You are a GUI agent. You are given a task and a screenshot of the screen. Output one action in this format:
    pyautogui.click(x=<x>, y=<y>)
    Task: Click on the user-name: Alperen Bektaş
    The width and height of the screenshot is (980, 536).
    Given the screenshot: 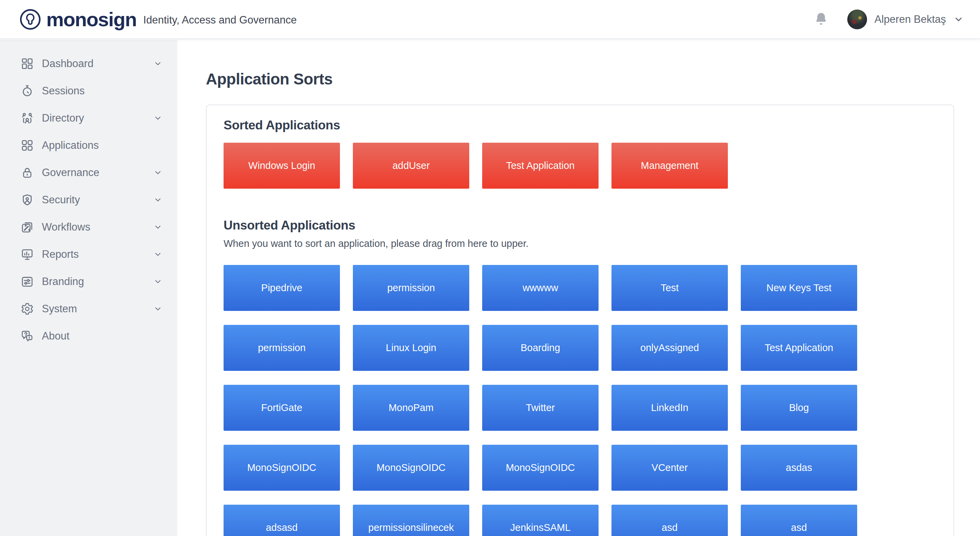 What is the action you would take?
    pyautogui.click(x=910, y=19)
    